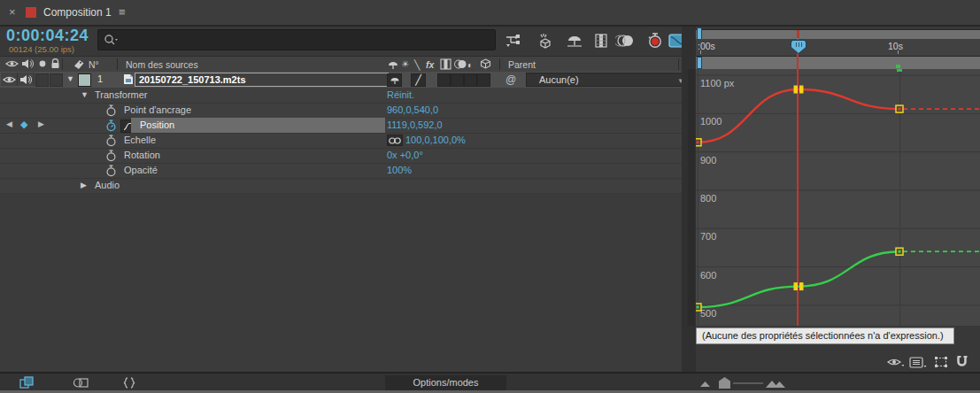  I want to click on layer-row: ▼ 1 20150722_150713.m2ts ╱ @ Aucun(e)▼, so click(341, 80).